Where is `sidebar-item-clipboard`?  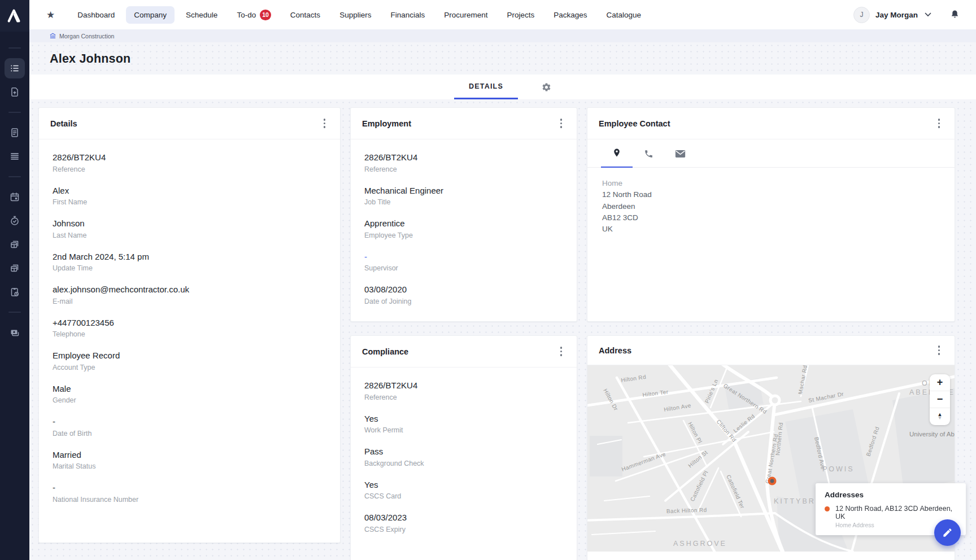 sidebar-item-clipboard is located at coordinates (15, 292).